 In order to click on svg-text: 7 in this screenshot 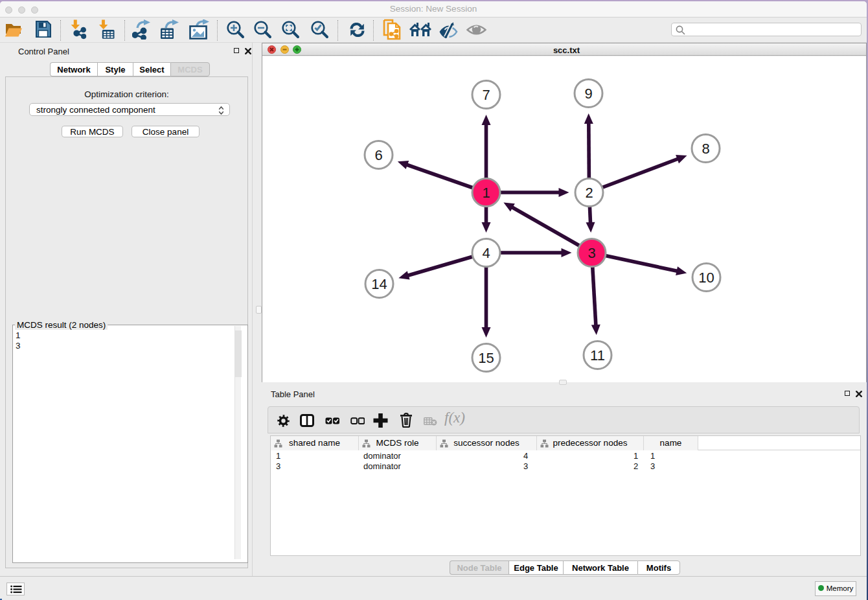, I will do `click(486, 95)`.